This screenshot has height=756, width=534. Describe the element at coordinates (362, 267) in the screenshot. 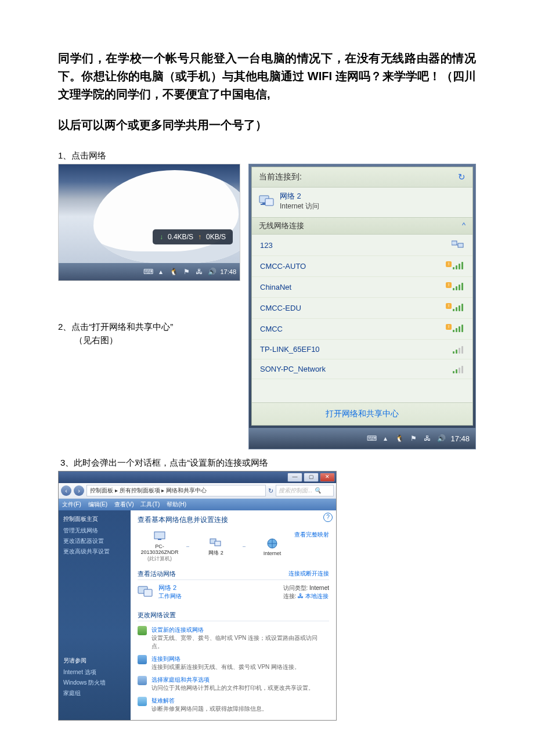

I see `wifi-item-cmcc-auto: CMCC-AUTO !` at that location.